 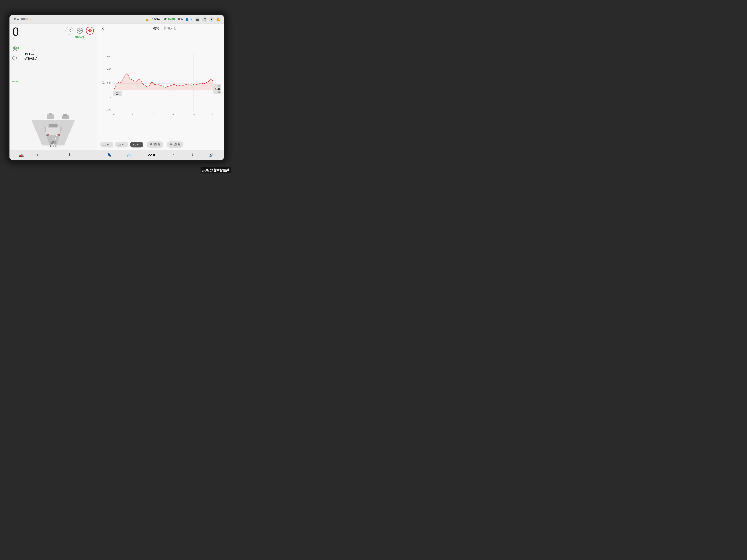 I want to click on aqi-value: 41, so click(x=173, y=19).